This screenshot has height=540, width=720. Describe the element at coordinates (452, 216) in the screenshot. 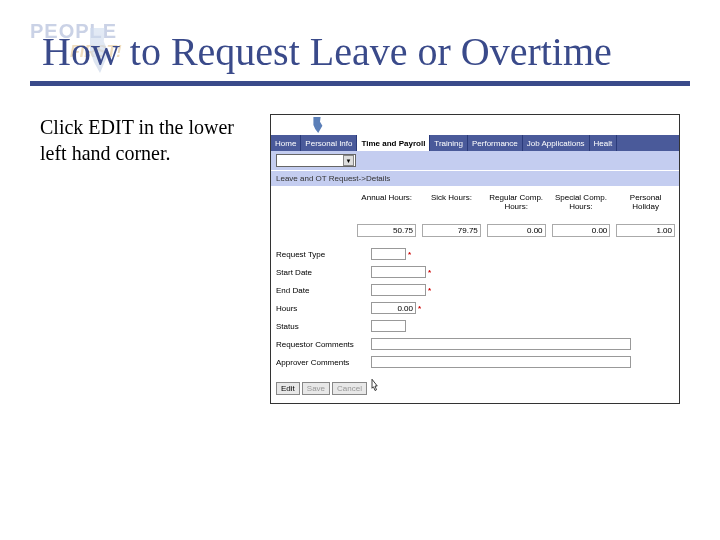

I see `balance-sick: Sick Hours: 79.75` at that location.